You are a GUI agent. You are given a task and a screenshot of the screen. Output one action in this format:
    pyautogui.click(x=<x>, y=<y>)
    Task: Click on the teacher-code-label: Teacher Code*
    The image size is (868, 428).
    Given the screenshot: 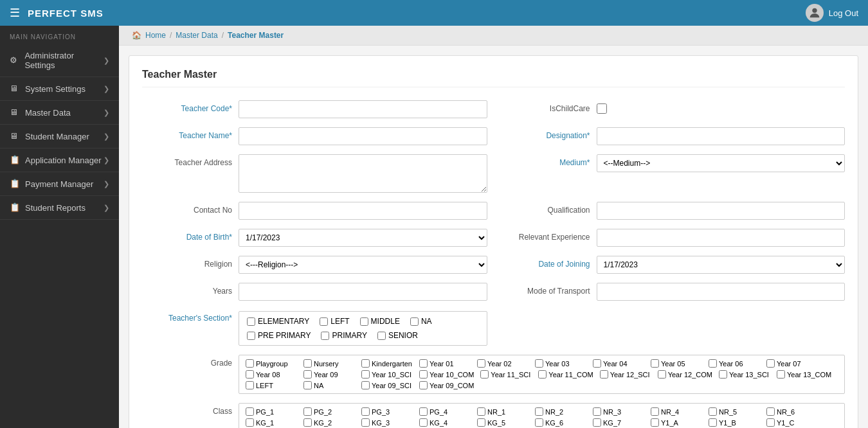 What is the action you would take?
    pyautogui.click(x=187, y=107)
    